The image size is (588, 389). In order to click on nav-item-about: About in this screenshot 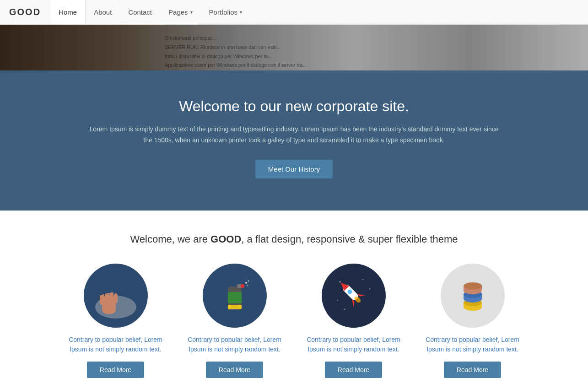, I will do `click(102, 12)`.